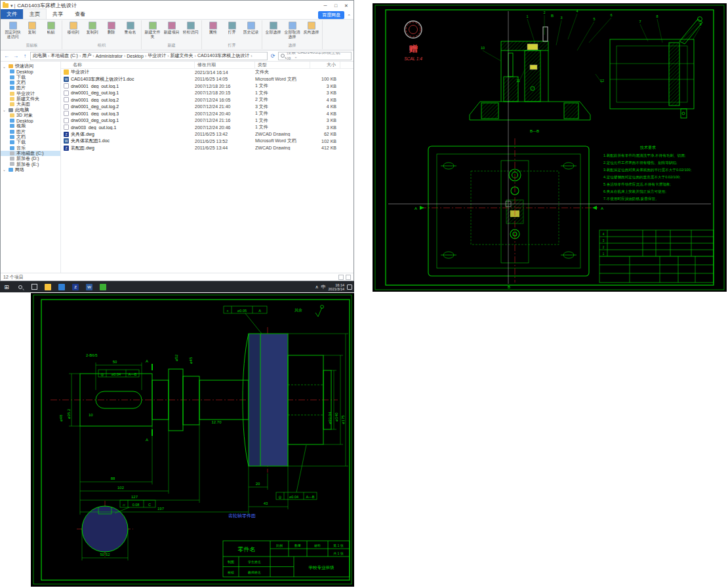  Describe the element at coordinates (324, 287) in the screenshot. I see `ime-indicator: 中` at that location.